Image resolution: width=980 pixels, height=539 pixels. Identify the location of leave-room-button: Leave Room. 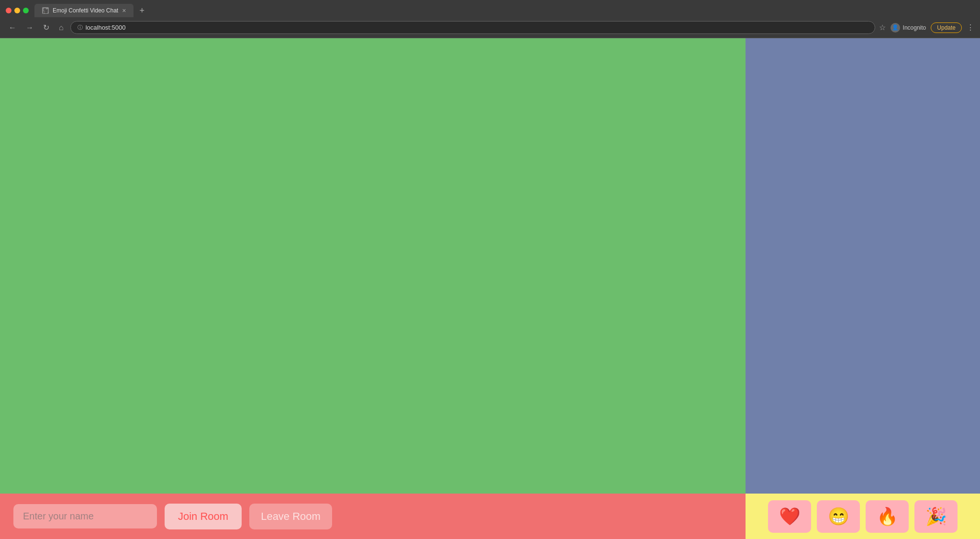
(291, 517).